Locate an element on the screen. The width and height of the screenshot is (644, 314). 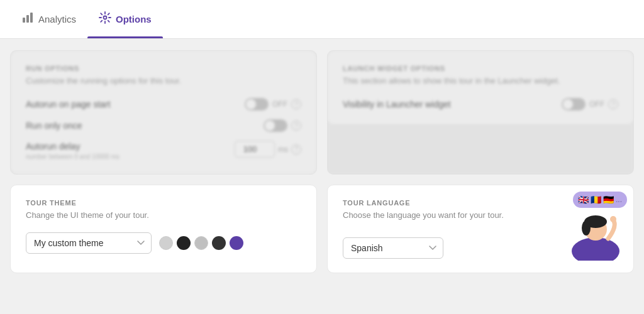
tour-theme-title: TOUR THEME is located at coordinates (164, 203).